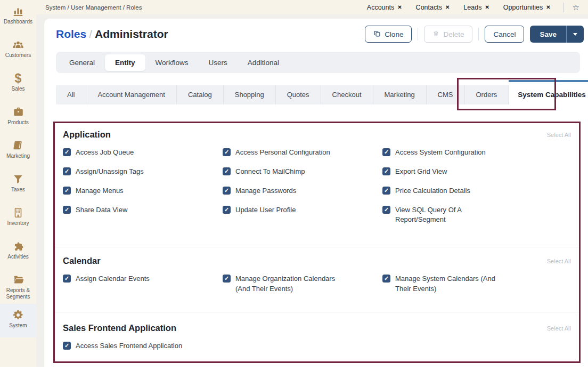  What do you see at coordinates (143, 346) in the screenshot?
I see `capability-checkbox: ✓Access Sales Frontend Application` at bounding box center [143, 346].